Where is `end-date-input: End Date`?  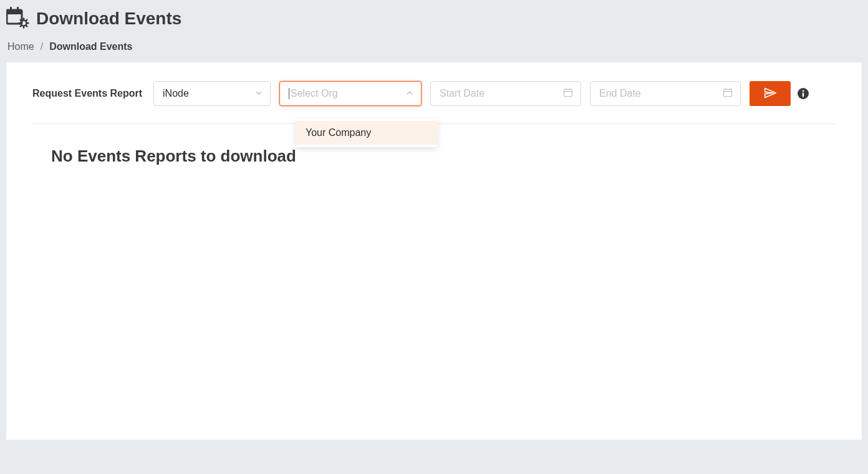 end-date-input: End Date is located at coordinates (665, 94).